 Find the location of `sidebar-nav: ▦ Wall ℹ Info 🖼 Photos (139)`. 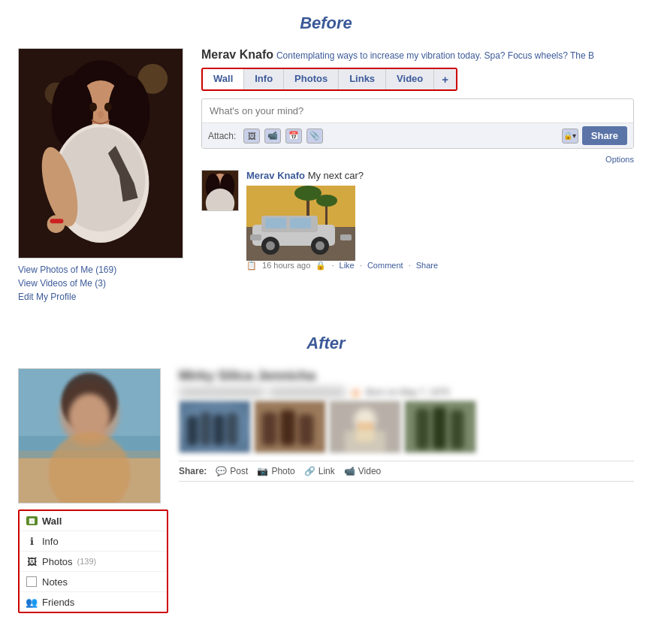

sidebar-nav: ▦ Wall ℹ Info 🖼 Photos (139) is located at coordinates (93, 561).